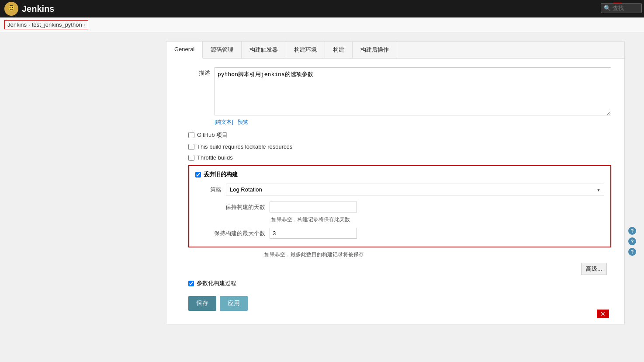 Image resolution: width=644 pixels, height=362 pixels. I want to click on max-builds-row: 保持构建的最大个数, so click(400, 233).